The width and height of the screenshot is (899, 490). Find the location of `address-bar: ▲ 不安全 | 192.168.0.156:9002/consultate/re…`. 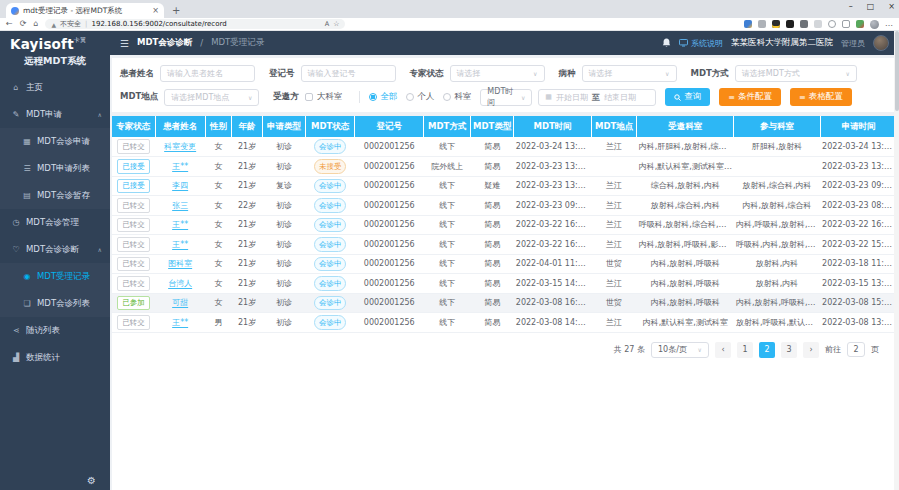

address-bar: ▲ 不安全 | 192.168.0.156:9002/consultate/re… is located at coordinates (195, 24).